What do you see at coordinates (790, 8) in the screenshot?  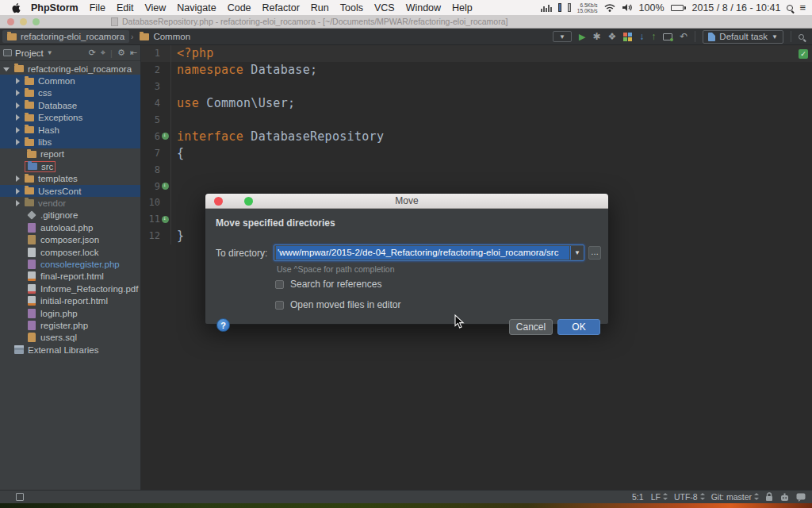 I see `spotlight-search-icon` at bounding box center [790, 8].